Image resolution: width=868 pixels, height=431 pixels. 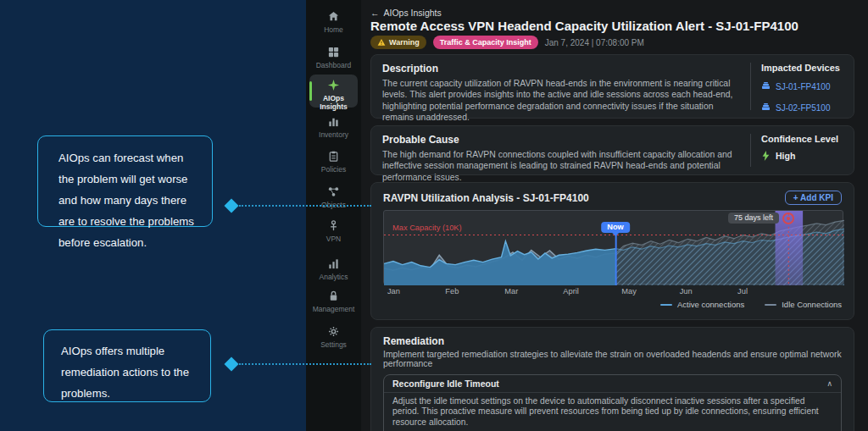 What do you see at coordinates (614, 247) in the screenshot?
I see `utilization-chart: Max Capacity (10K) Now 75 days left` at bounding box center [614, 247].